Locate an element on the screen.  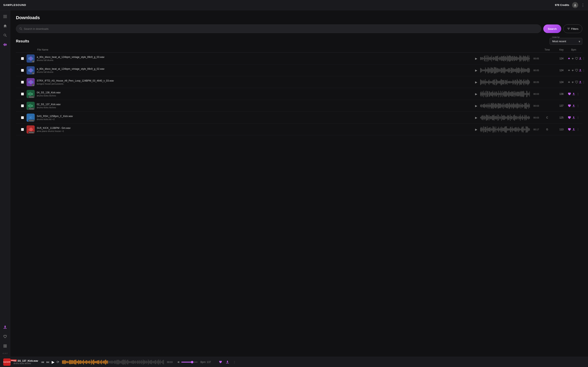
top-nav-more-button: ⋮ is located at coordinates (583, 5).